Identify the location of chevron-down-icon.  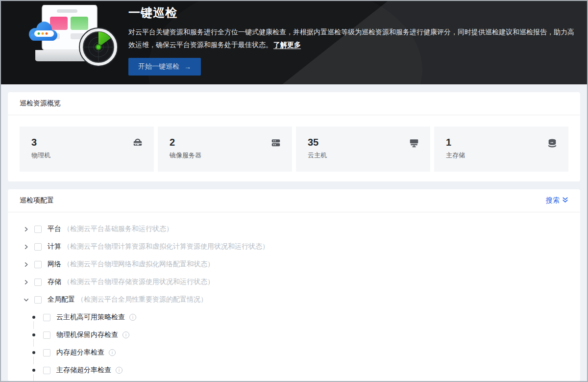
(26, 300).